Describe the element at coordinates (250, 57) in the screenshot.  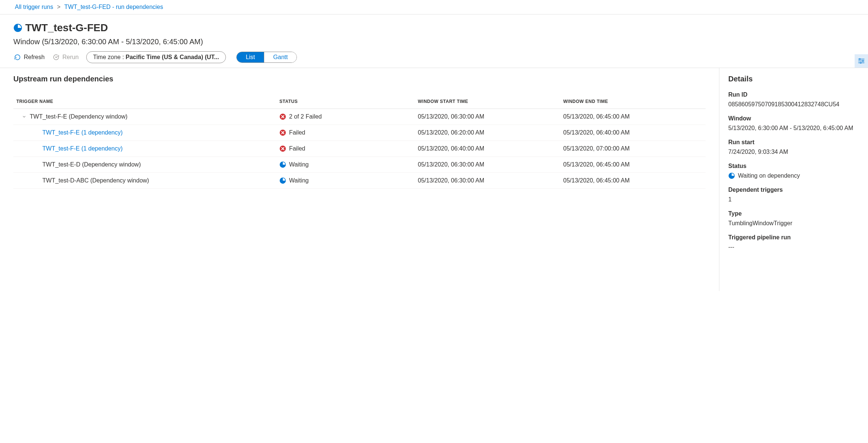
I see `view-list-button: List` at that location.